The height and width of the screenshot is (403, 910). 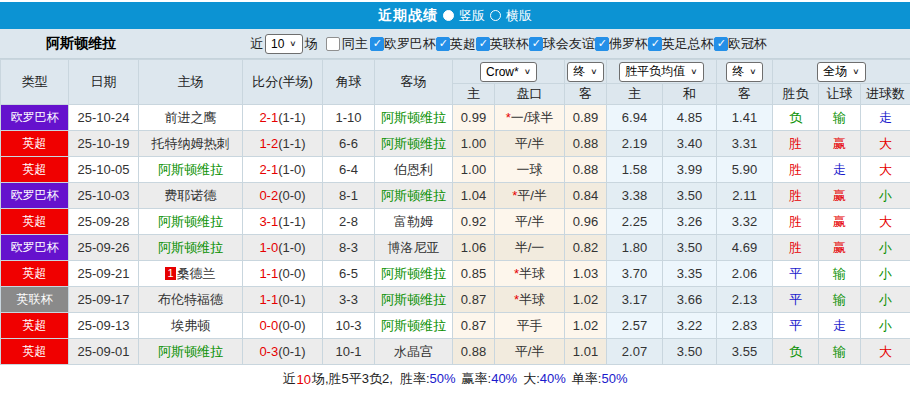 What do you see at coordinates (333, 44) in the screenshot?
I see `same-host-checkbox` at bounding box center [333, 44].